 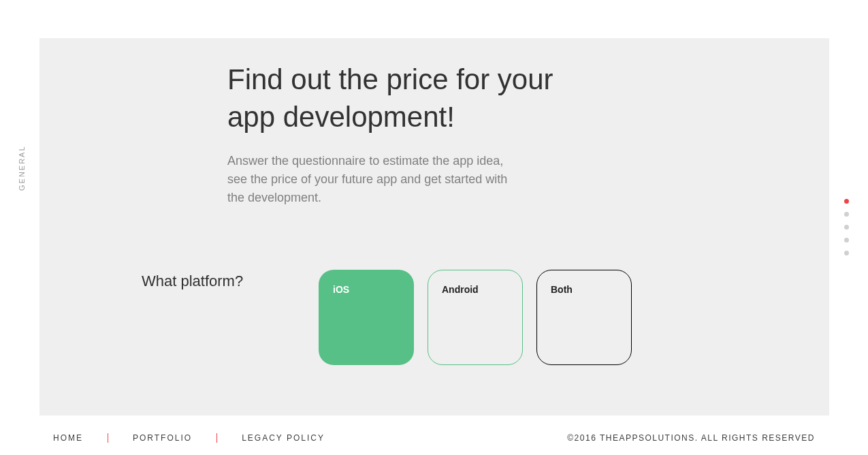 I want to click on footer-link-portfolio: PORTFOLIO, so click(x=162, y=438).